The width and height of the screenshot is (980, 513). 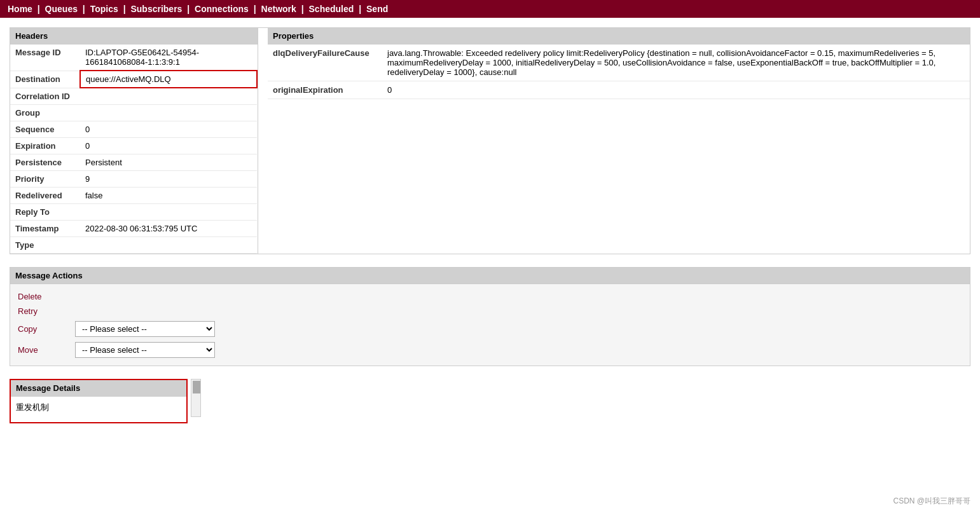 I want to click on header-label: Reply To, so click(x=45, y=212).